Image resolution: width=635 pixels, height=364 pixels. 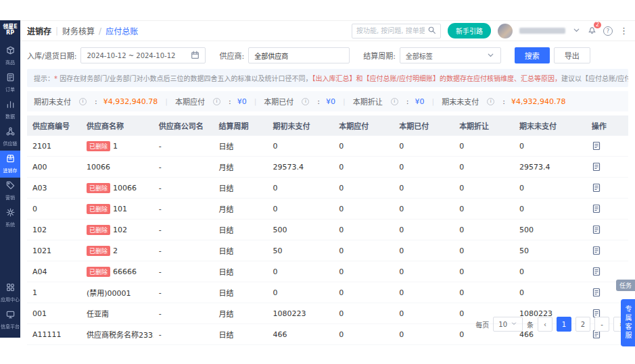 What do you see at coordinates (10, 299) in the screenshot?
I see `sidebar-item-label: 应用中心` at bounding box center [10, 299].